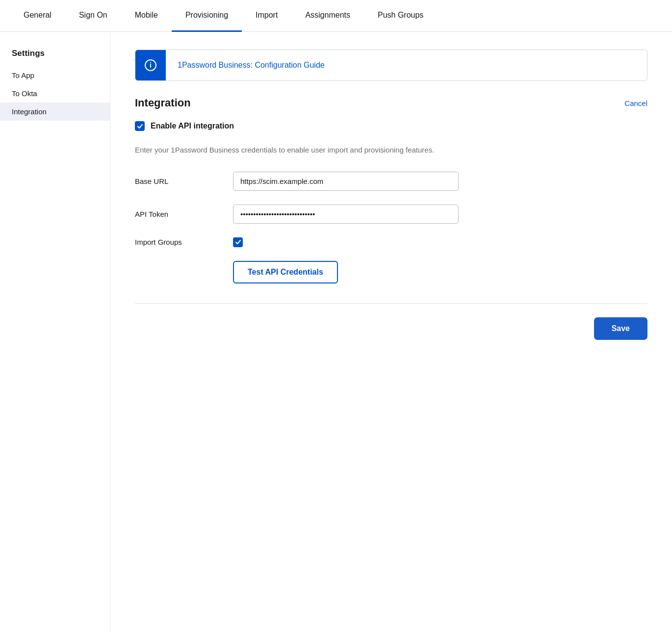 Image resolution: width=672 pixels, height=641 pixels. I want to click on save-button: Save, so click(621, 329).